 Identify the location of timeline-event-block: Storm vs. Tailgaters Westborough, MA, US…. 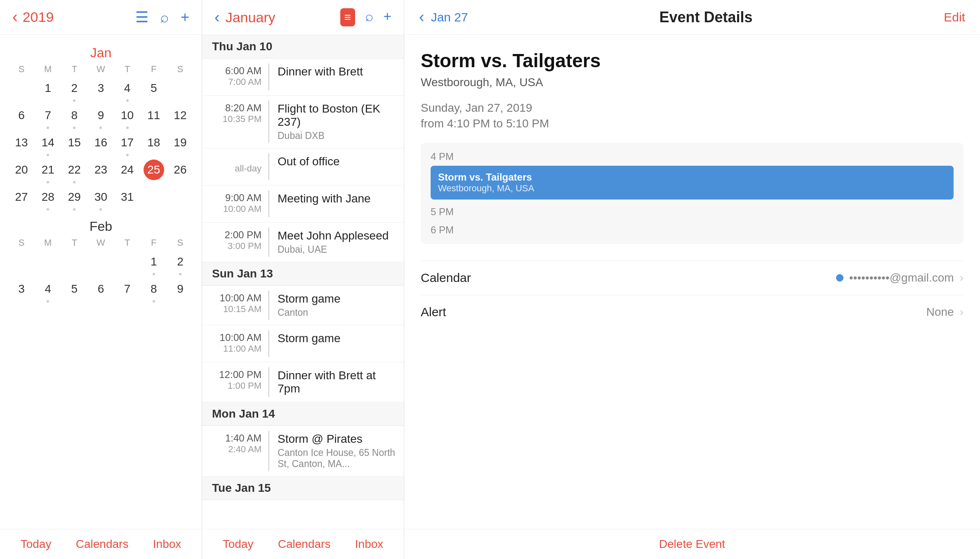
(692, 183).